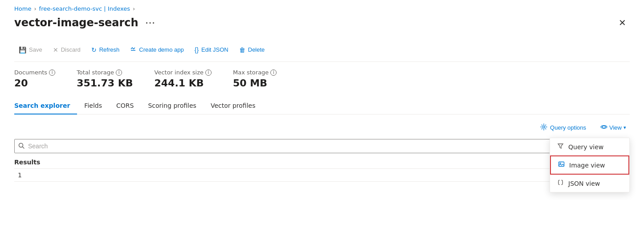  I want to click on query-options-button: Query options, so click(563, 127).